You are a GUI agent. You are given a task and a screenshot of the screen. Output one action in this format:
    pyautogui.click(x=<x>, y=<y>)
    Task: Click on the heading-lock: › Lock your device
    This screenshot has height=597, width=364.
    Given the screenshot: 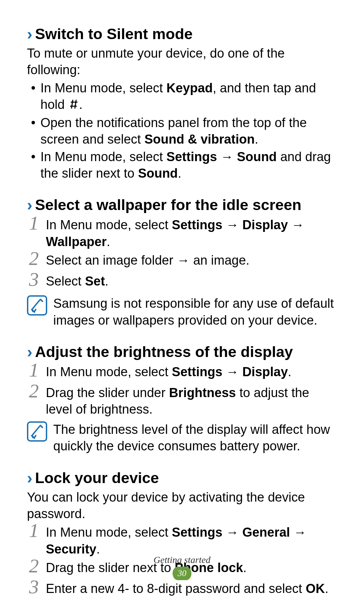 What is the action you would take?
    pyautogui.click(x=182, y=478)
    